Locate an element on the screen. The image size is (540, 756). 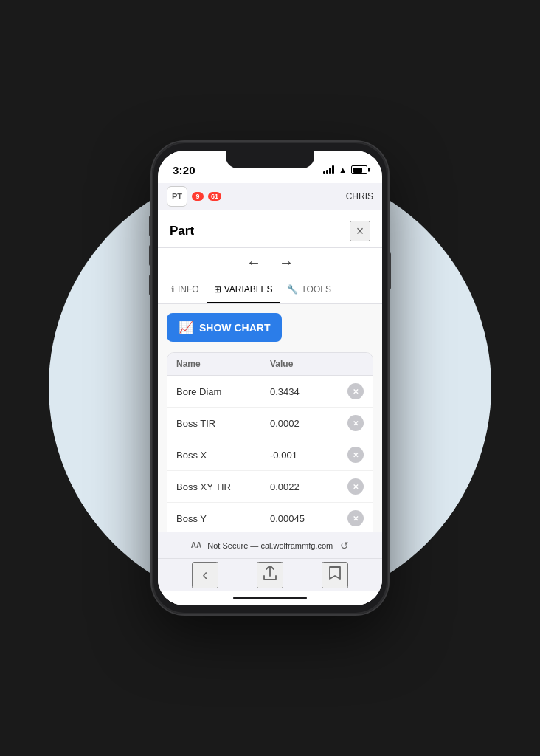
tab-tools: 🔧 TOOLS is located at coordinates (308, 290).